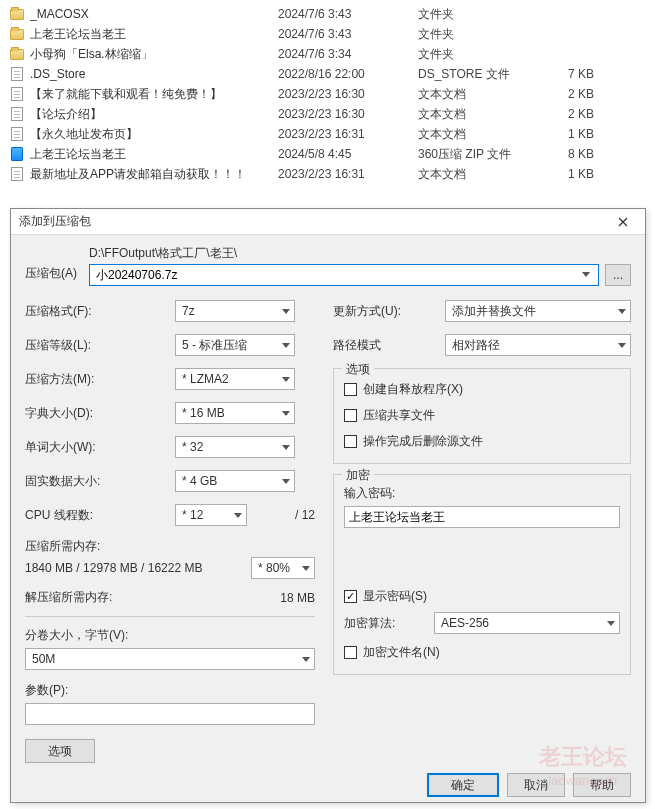 The image size is (655, 809). What do you see at coordinates (336, 275) in the screenshot?
I see `archive-name-input` at bounding box center [336, 275].